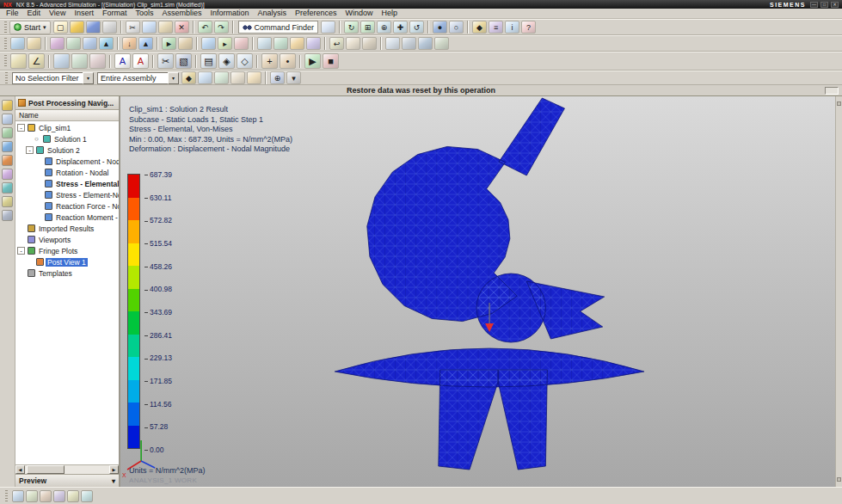 This screenshot has height=504, width=842. Describe the element at coordinates (165, 61) in the screenshot. I see `edit-section-button: ✂` at that location.